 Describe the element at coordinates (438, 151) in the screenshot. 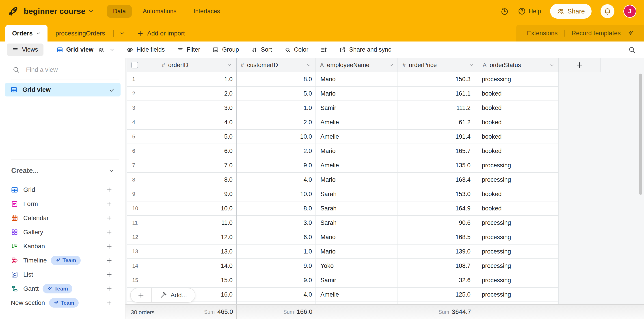

I see `cell-orderPrice: 165.7` at that location.